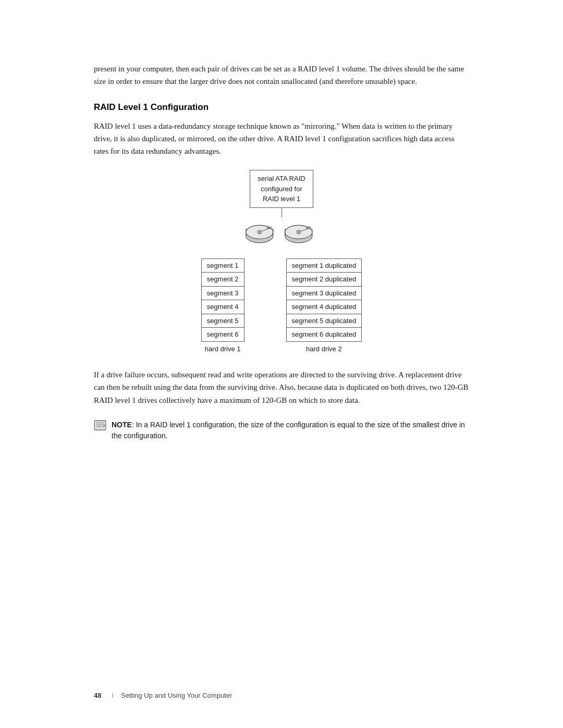 The height and width of the screenshot is (728, 563). What do you see at coordinates (282, 189) in the screenshot?
I see `raid-label-box: serial ATA RAID configured for RAID leve…` at bounding box center [282, 189].